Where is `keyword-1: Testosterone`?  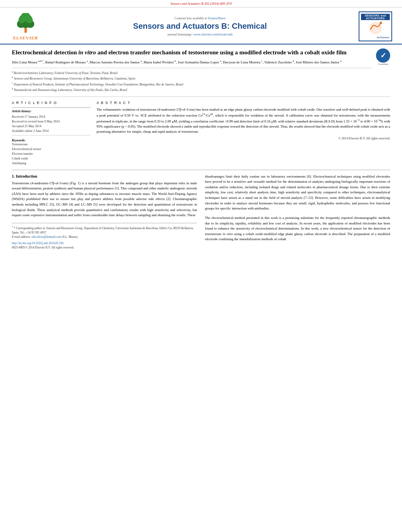 keyword-1: Testosterone is located at coordinates (51, 145).